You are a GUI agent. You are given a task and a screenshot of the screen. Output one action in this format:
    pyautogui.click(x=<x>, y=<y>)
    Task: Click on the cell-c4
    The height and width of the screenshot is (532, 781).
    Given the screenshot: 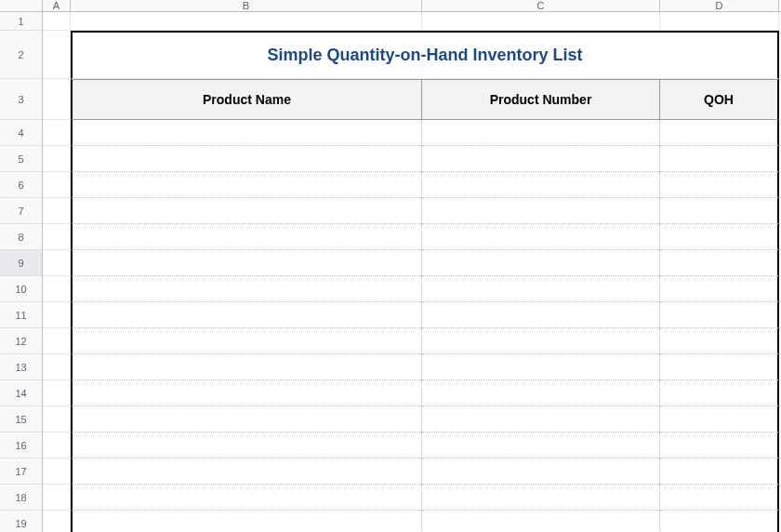 What is the action you would take?
    pyautogui.click(x=541, y=133)
    